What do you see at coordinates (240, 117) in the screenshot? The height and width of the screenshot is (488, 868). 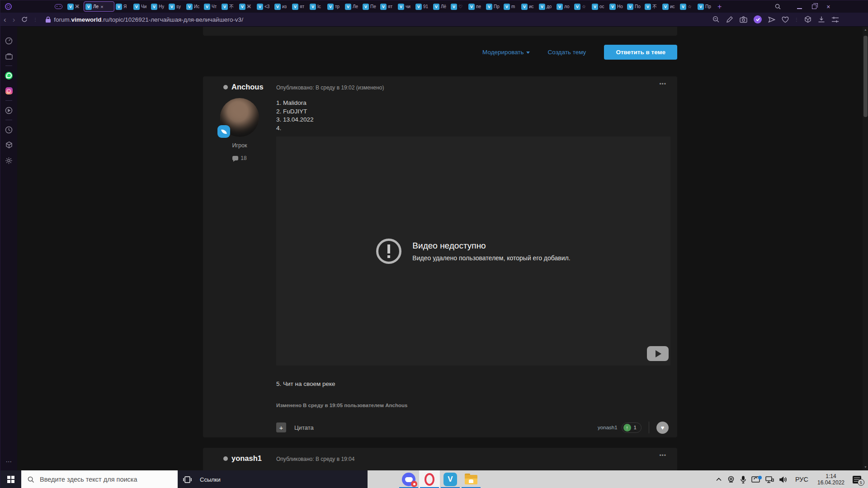 I see `avatar` at bounding box center [240, 117].